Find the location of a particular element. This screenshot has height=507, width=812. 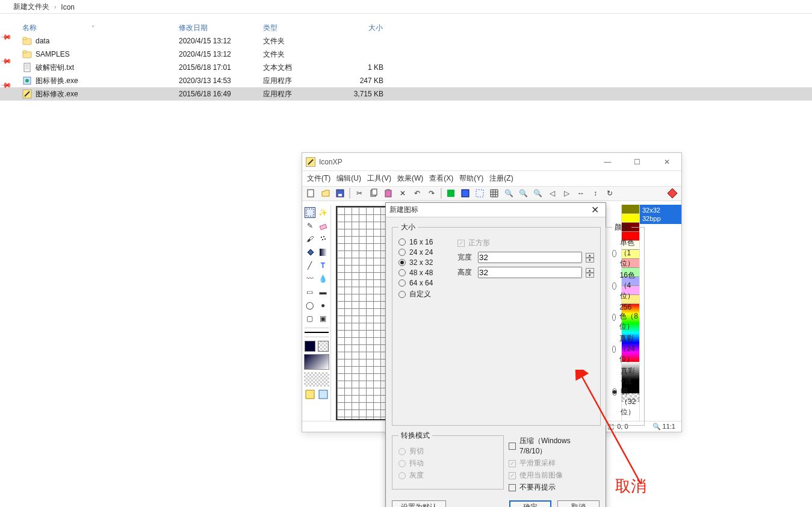

fg-color-icon is located at coordinates (451, 193).